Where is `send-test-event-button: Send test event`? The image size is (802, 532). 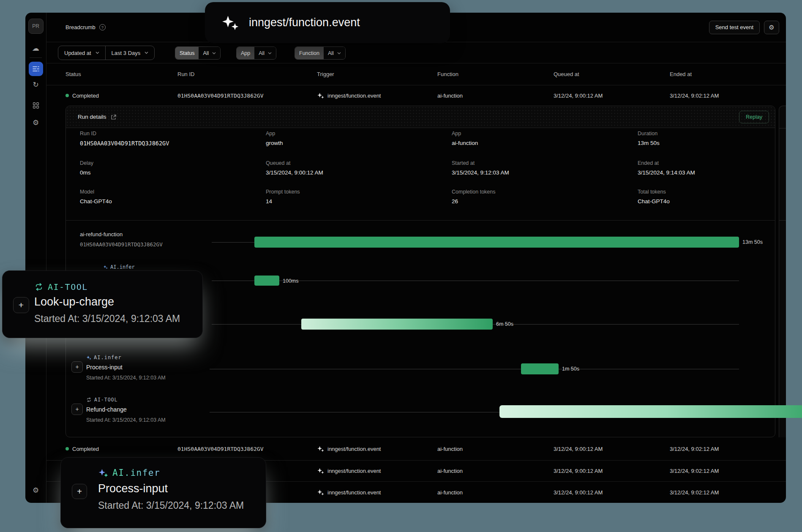
send-test-event-button: Send test event is located at coordinates (734, 27).